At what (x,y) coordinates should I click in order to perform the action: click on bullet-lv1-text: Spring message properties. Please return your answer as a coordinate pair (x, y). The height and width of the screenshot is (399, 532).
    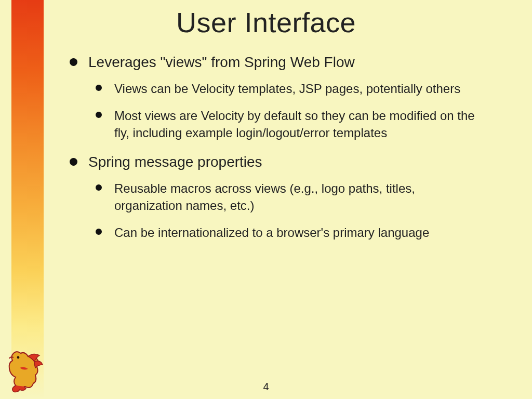
    Looking at the image, I should click on (176, 162).